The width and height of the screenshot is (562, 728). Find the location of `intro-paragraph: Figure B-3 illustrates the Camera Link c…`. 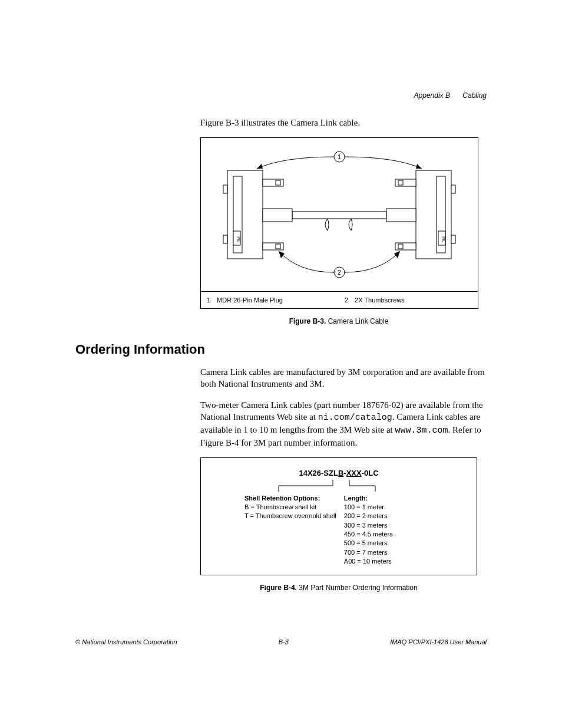

intro-paragraph: Figure B-3 illustrates the Camera Link c… is located at coordinates (343, 123).